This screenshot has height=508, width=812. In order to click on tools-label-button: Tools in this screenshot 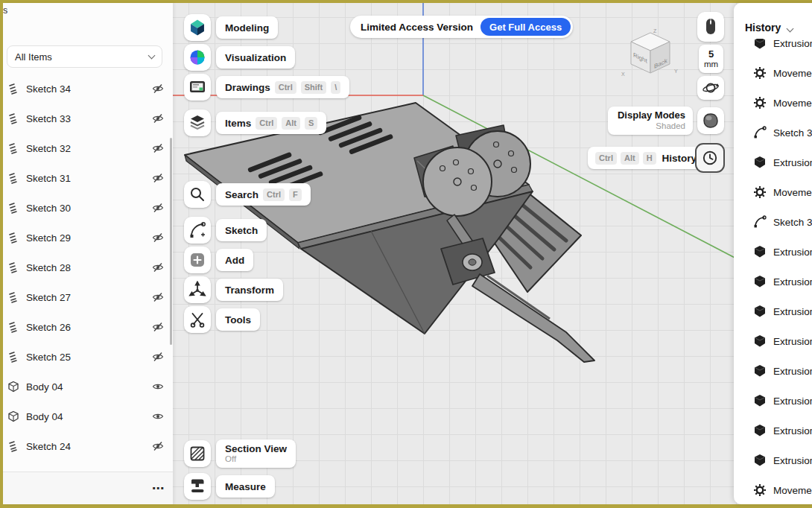, I will do `click(238, 320)`.